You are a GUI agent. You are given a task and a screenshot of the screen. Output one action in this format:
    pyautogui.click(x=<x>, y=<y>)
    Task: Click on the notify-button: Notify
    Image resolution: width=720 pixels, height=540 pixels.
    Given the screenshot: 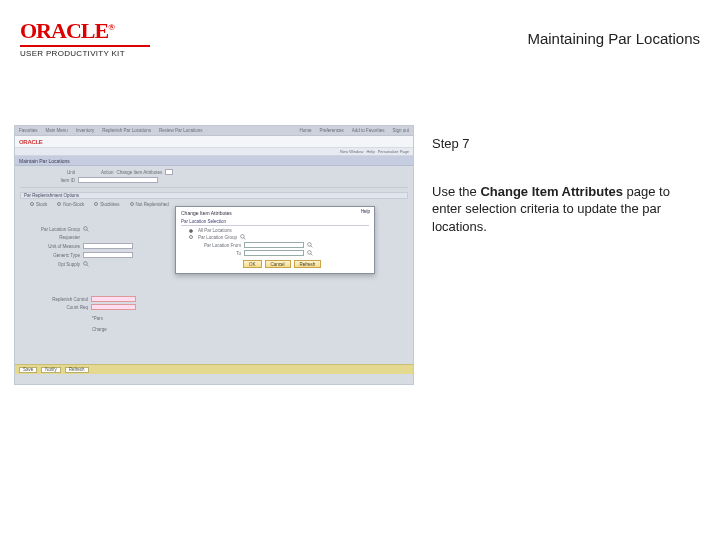 What is the action you would take?
    pyautogui.click(x=51, y=370)
    